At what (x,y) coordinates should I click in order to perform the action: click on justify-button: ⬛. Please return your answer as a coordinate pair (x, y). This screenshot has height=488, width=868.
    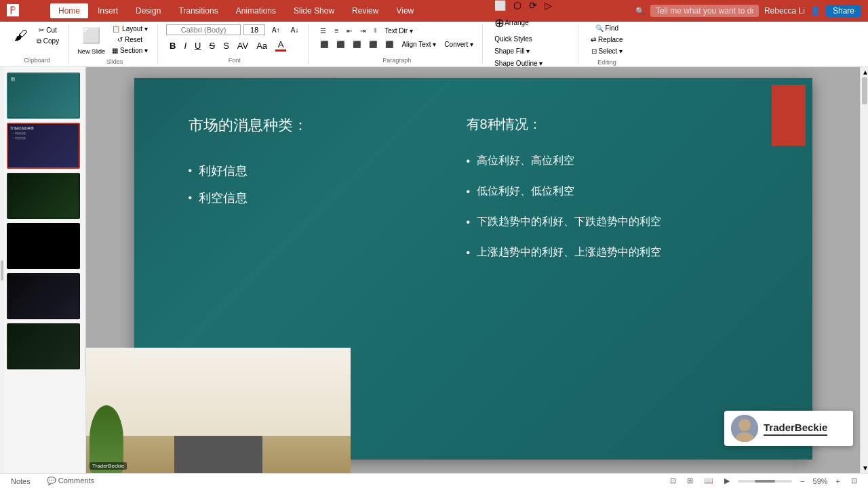
    Looking at the image, I should click on (373, 45).